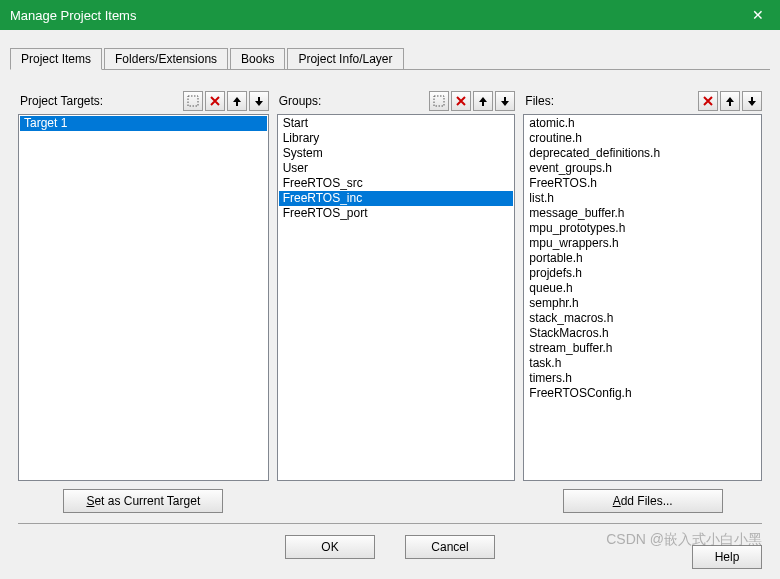  I want to click on panel-title-groups: Groups:, so click(354, 101).